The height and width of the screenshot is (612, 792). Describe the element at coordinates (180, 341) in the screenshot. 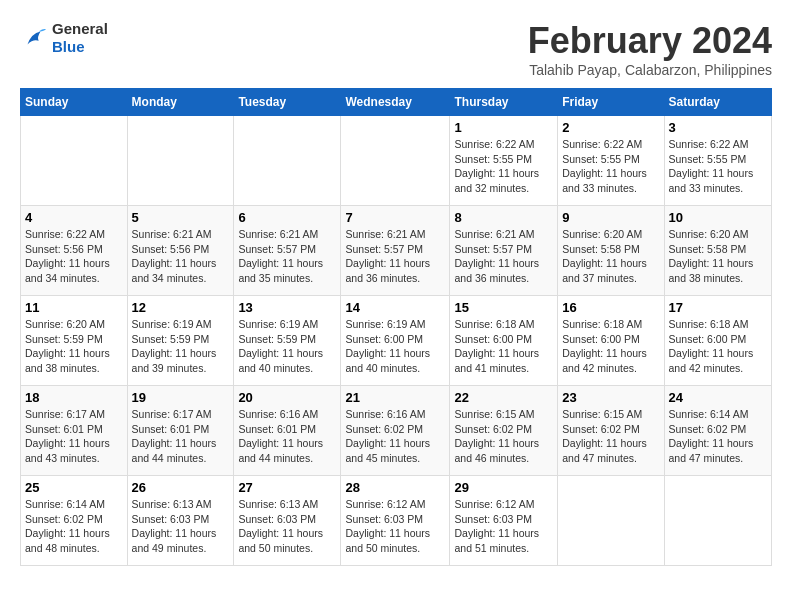

I see `calendar-cell: 12Sunrise: 6:19 AMSunset: 5:59 PMDayligh…` at that location.